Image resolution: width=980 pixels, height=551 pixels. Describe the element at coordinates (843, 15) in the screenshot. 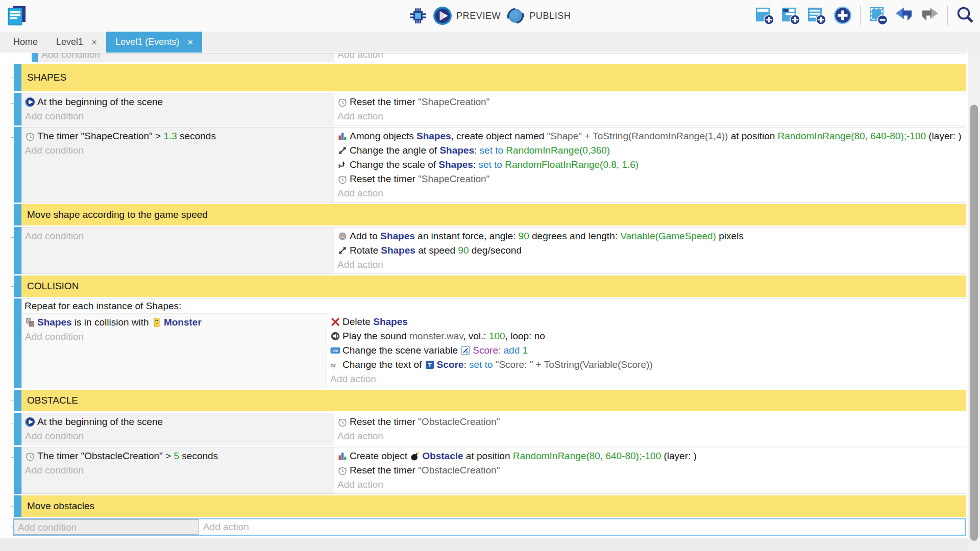

I see `add-event-circle-button` at that location.